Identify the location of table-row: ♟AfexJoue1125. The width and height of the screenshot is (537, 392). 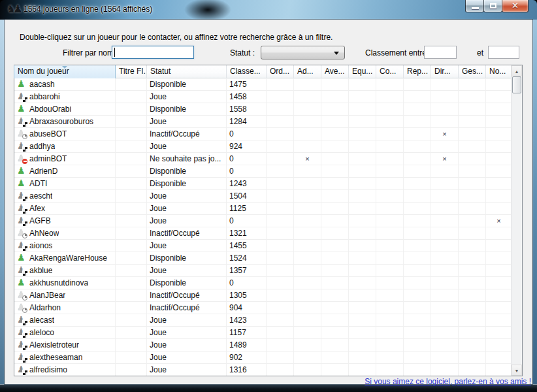
(263, 209).